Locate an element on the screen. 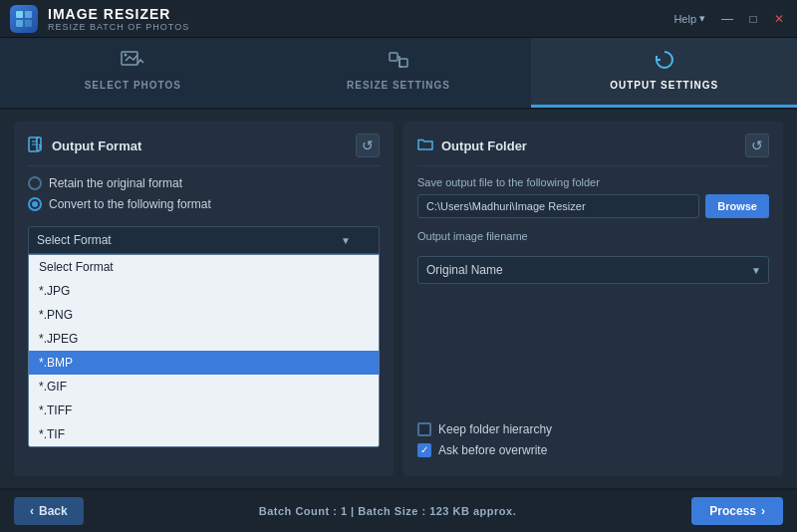  format-option-5: *.GIF is located at coordinates (203, 387).